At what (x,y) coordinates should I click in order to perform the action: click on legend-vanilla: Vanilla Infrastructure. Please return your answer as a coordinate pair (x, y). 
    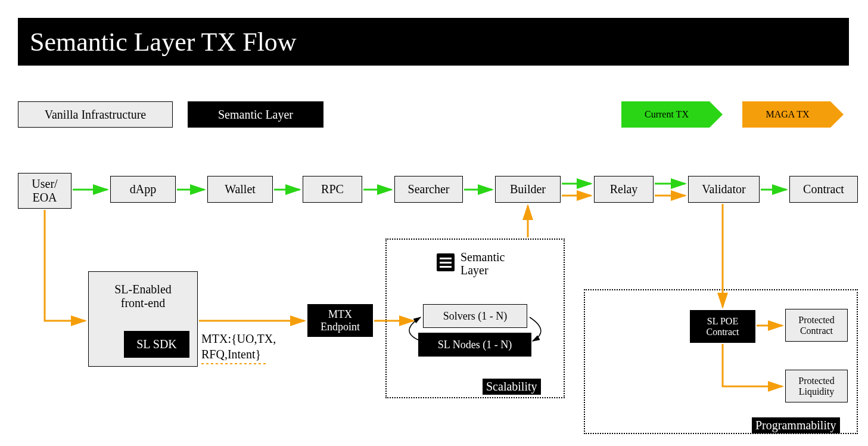
    Looking at the image, I should click on (95, 114).